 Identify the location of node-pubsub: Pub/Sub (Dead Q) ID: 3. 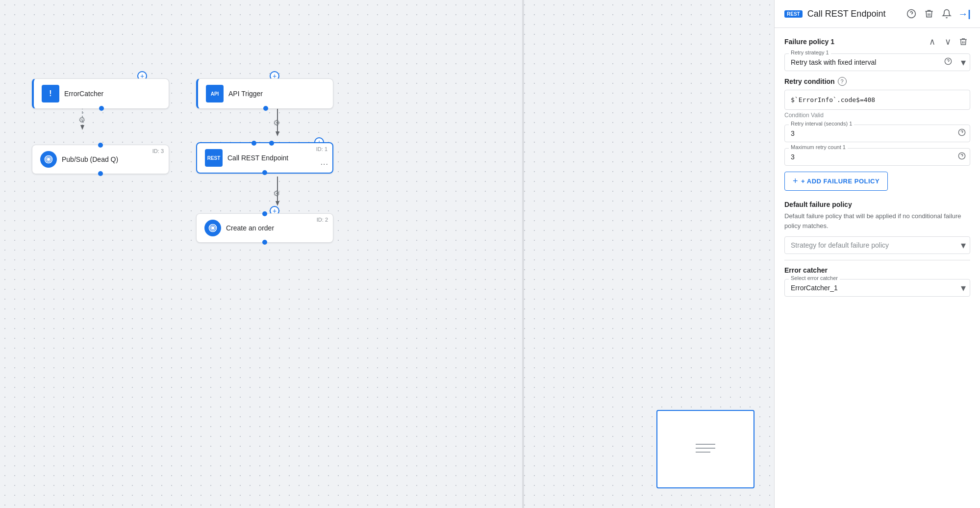
(101, 159).